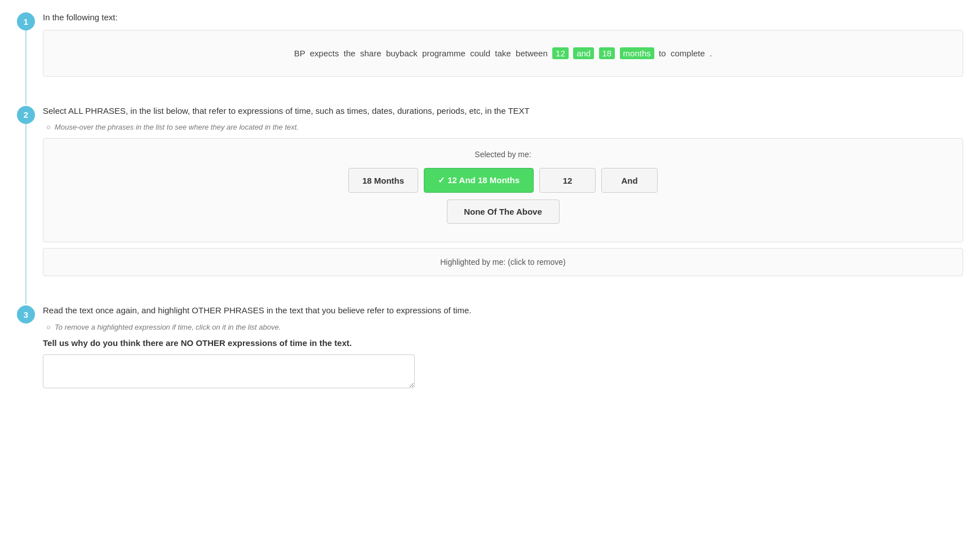  I want to click on step-1-content: In the following text: BP expects the sh…, so click(503, 50).